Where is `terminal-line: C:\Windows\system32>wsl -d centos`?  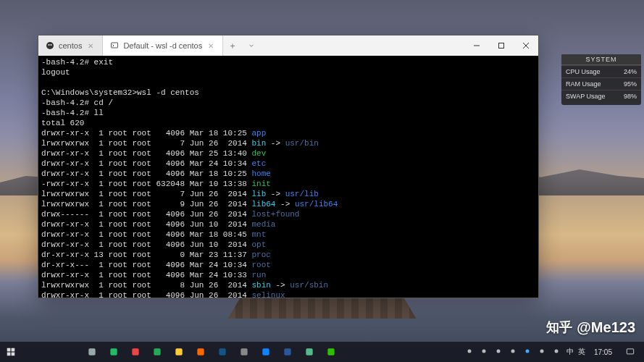 terminal-line: C:\Windows\system32>wsl -d centos is located at coordinates (288, 93).